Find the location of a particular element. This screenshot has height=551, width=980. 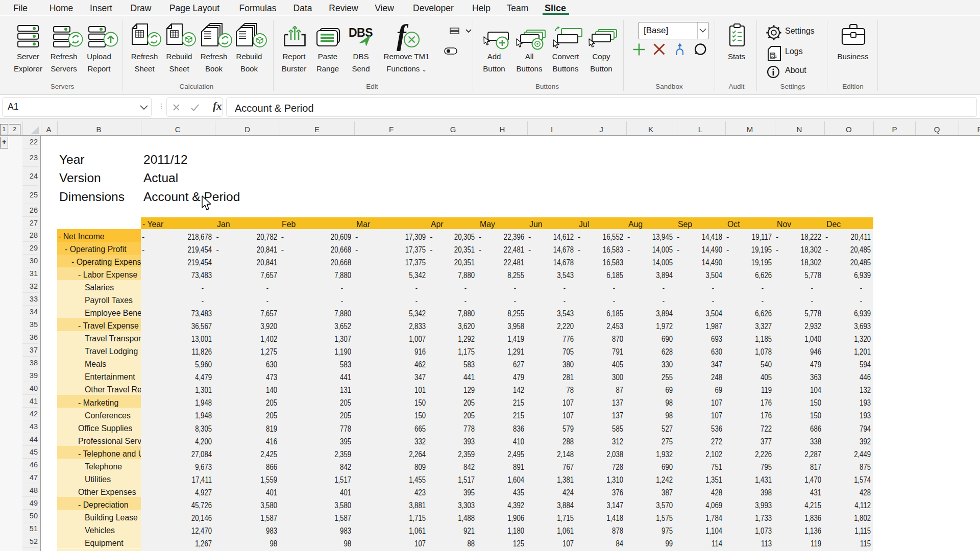

svg-text: LOG is located at coordinates (774, 57).